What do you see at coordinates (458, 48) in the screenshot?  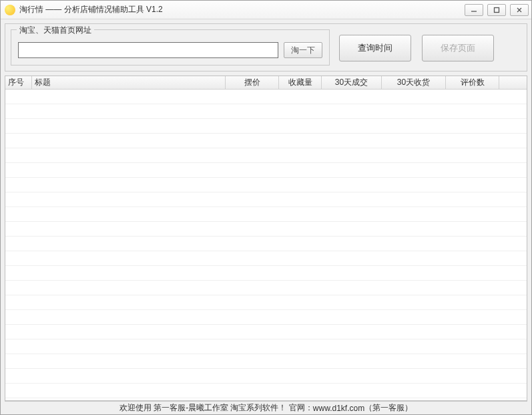 I see `save-page-button: 保存页面` at bounding box center [458, 48].